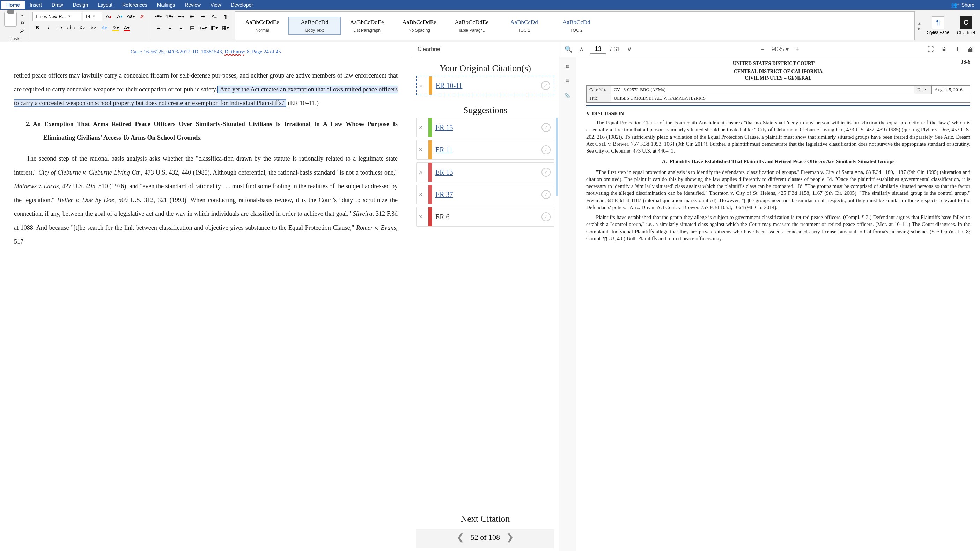 Image resolution: width=980 pixels, height=551 pixels. What do you see at coordinates (206, 159) in the screenshot?
I see `document-body: retired peace officers may lawfully carr…` at bounding box center [206, 159].